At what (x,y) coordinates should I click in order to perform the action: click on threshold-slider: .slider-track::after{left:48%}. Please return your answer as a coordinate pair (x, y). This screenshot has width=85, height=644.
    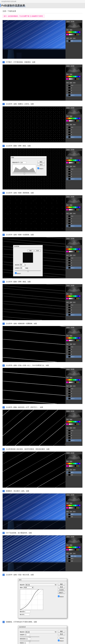
    Looking at the image, I should click on (24, 173).